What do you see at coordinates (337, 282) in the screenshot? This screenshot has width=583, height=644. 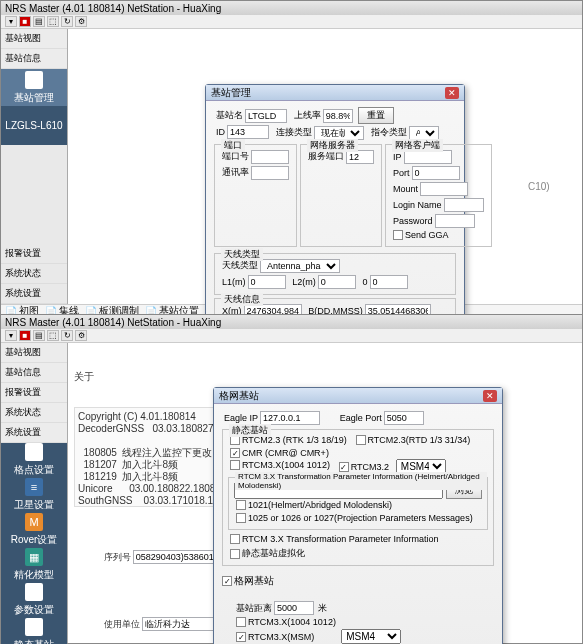 I see `l2-input` at bounding box center [337, 282].